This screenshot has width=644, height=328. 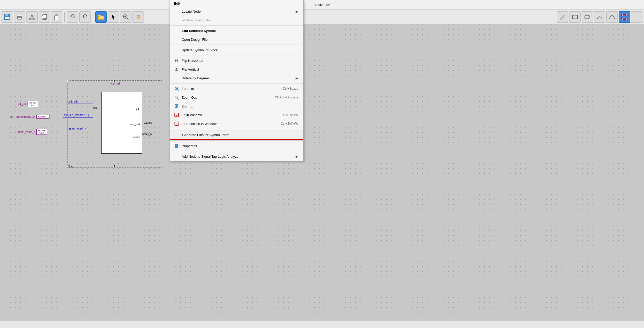 I want to click on flip-h-icon, so click(x=177, y=61).